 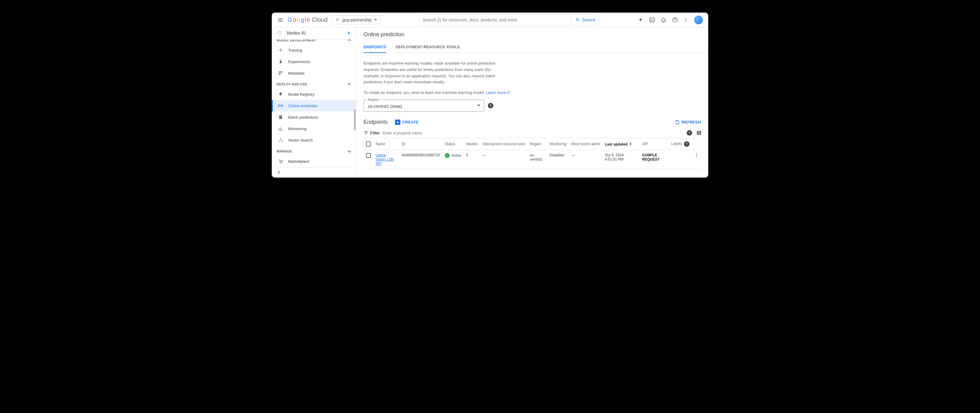 What do you see at coordinates (585, 20) in the screenshot?
I see `search-button: Search` at bounding box center [585, 20].